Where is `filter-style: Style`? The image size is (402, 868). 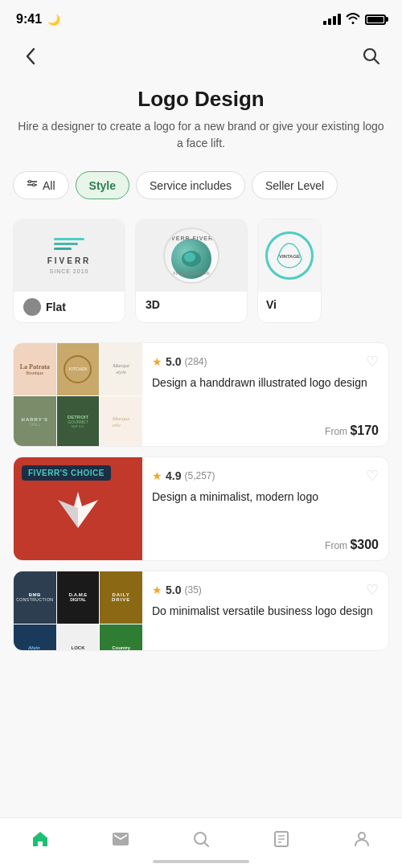 filter-style: Style is located at coordinates (103, 185).